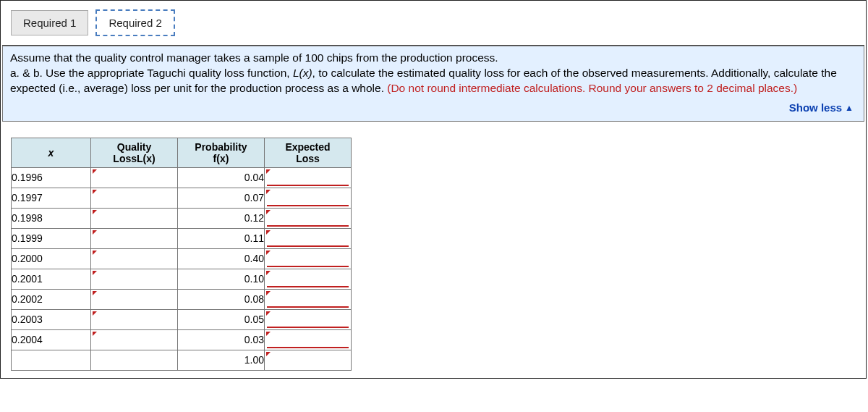 The height and width of the screenshot is (412, 868). I want to click on prompt-lx: L(x), so click(302, 72).